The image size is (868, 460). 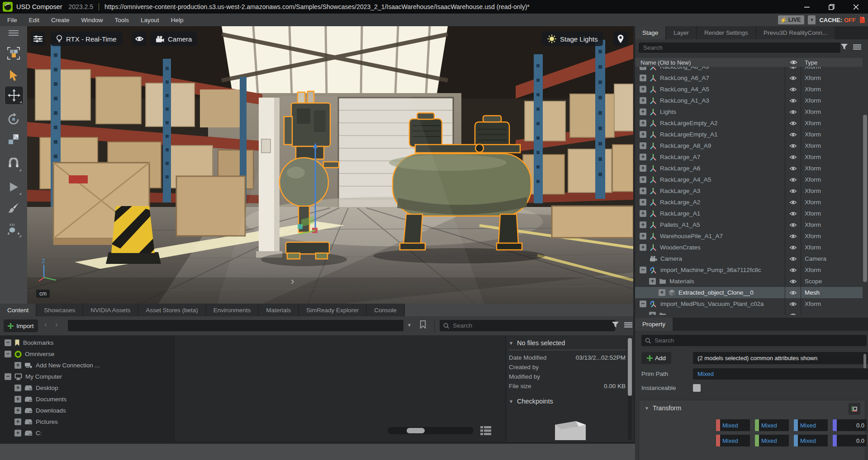 What do you see at coordinates (87, 388) in the screenshot?
I see `content-tree-item-desktop: +Desktop` at bounding box center [87, 388].